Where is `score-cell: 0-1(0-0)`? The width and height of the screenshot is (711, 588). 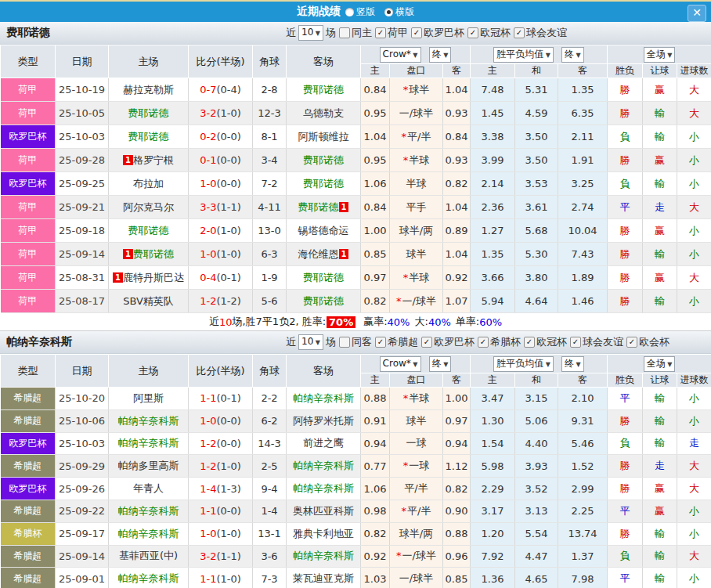 score-cell: 0-1(0-0) is located at coordinates (221, 161).